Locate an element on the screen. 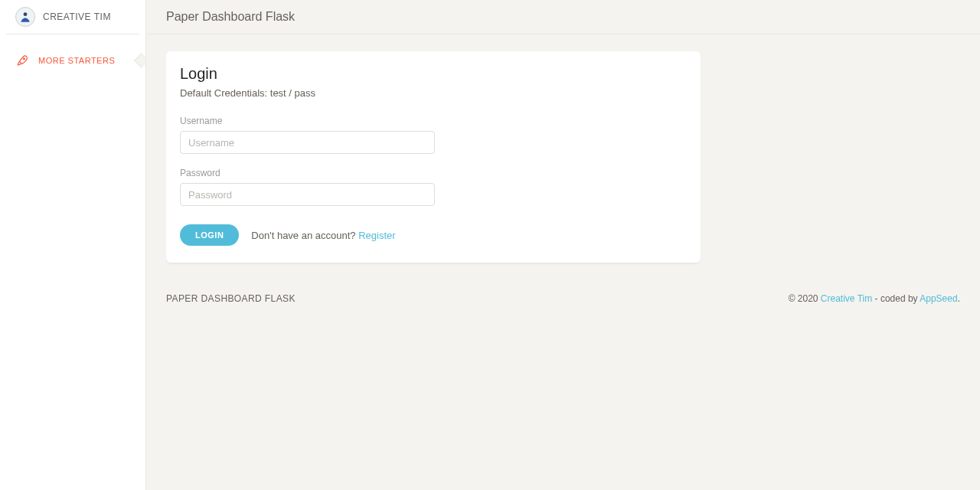 This screenshot has width=980, height=490. password-label: Password is located at coordinates (433, 173).